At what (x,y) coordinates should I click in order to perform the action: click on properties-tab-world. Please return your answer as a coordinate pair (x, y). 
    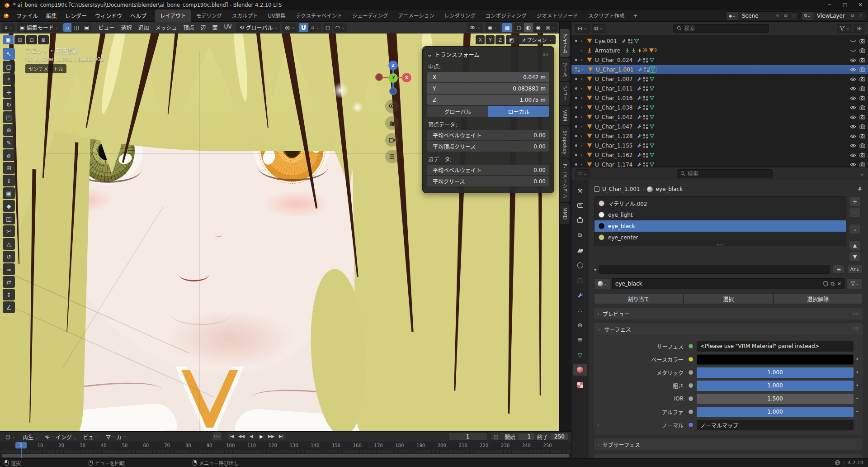
    Looking at the image, I should click on (580, 265).